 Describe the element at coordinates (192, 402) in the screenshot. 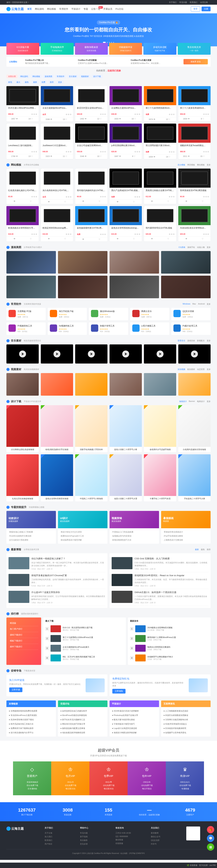

I see `section-tab: Banner` at that location.